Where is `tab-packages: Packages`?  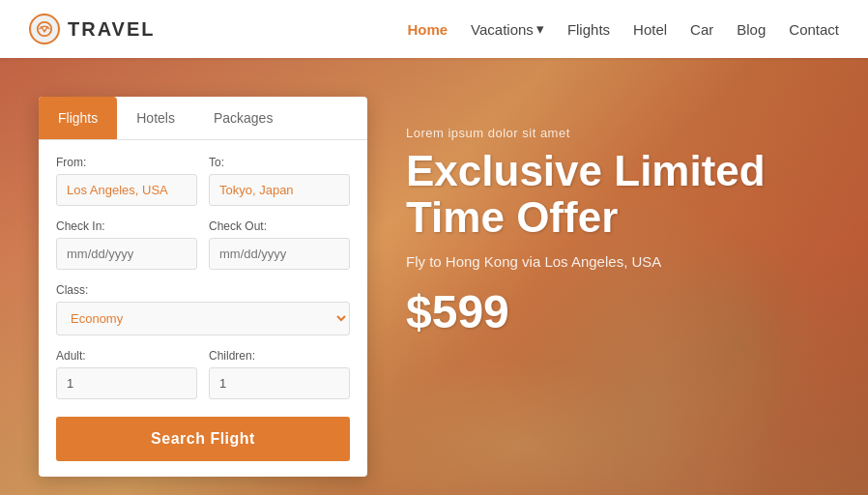
tab-packages: Packages is located at coordinates (244, 118).